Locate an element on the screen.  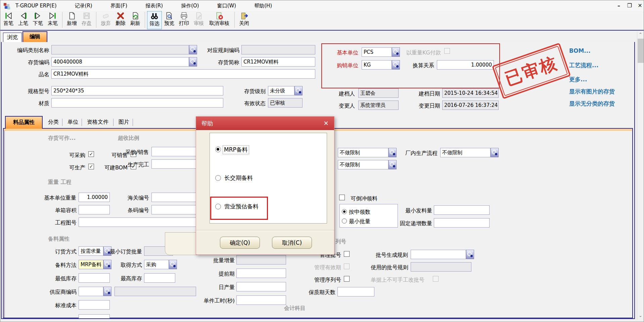
restriction-1-lookup-button is located at coordinates (393, 153).